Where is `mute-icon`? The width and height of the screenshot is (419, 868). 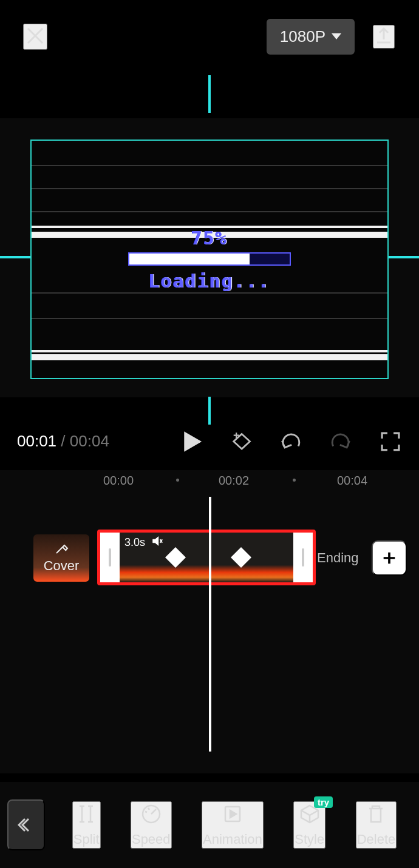
mute-icon is located at coordinates (157, 542).